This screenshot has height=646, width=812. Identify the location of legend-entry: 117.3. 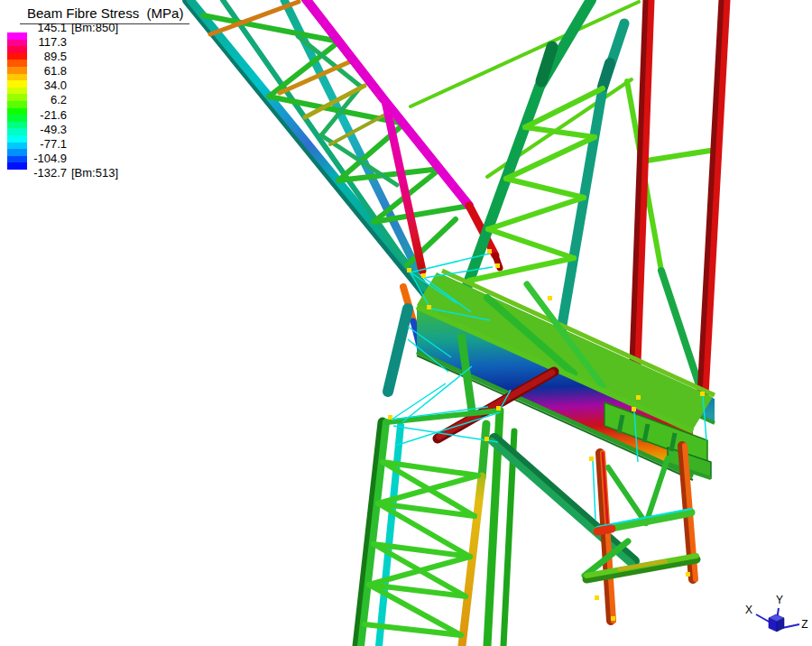
(72, 42).